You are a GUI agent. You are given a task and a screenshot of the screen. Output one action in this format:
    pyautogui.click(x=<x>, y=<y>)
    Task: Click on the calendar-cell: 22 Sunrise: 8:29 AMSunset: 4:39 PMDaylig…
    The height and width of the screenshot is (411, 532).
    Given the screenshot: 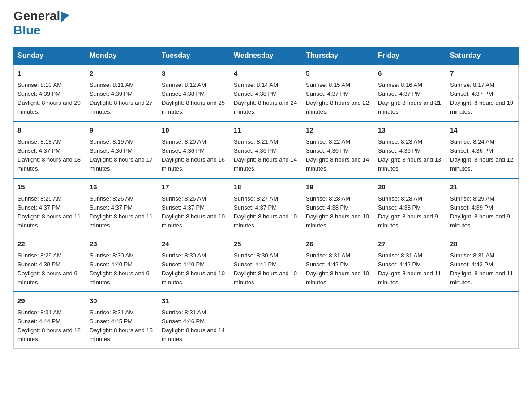 What is the action you would take?
    pyautogui.click(x=50, y=263)
    